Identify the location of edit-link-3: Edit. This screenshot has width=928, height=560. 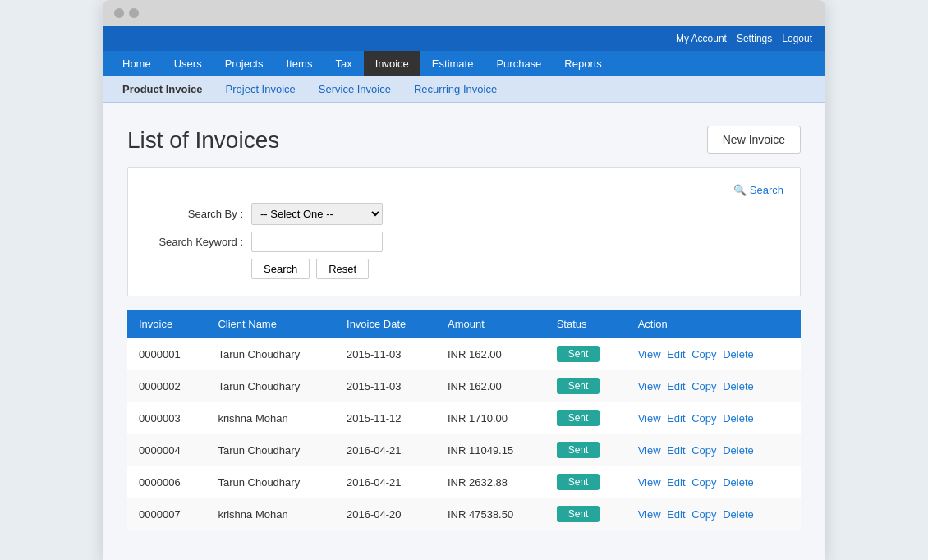
(676, 450).